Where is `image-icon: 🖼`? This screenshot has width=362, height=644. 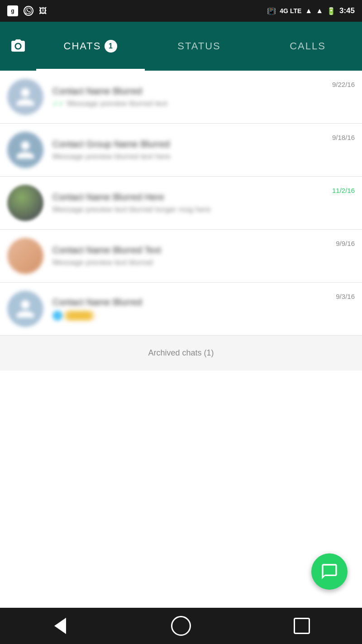 image-icon: 🖼 is located at coordinates (43, 11).